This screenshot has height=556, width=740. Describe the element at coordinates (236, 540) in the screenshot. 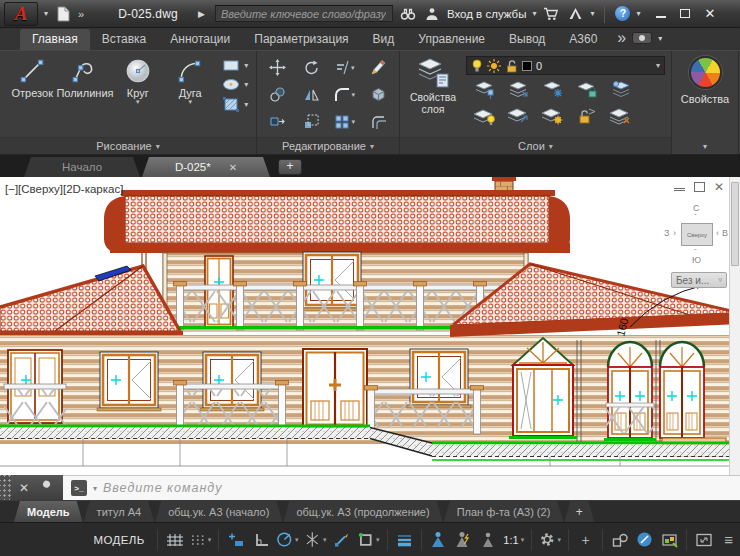

I see `snap-mode-toggle` at that location.